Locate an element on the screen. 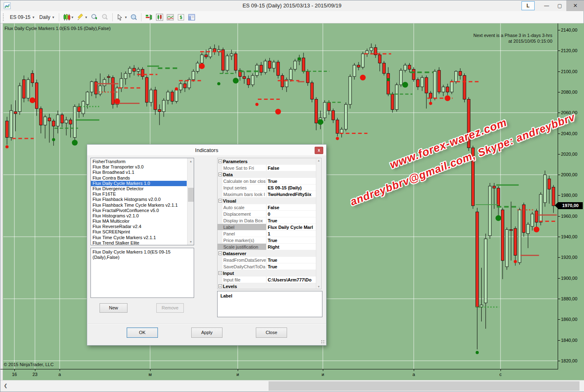 The image size is (584, 392). configured-indicators-list: Flux Daily Cycle Markers 1.0(ES 09-15 (D… is located at coordinates (142, 273).